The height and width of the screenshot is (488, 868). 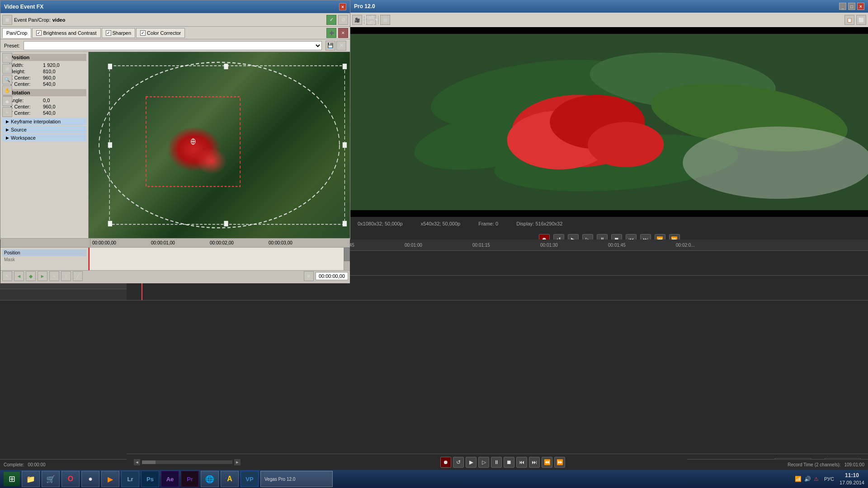 I want to click on keyframe-add-btn: ◆, so click(x=31, y=276).